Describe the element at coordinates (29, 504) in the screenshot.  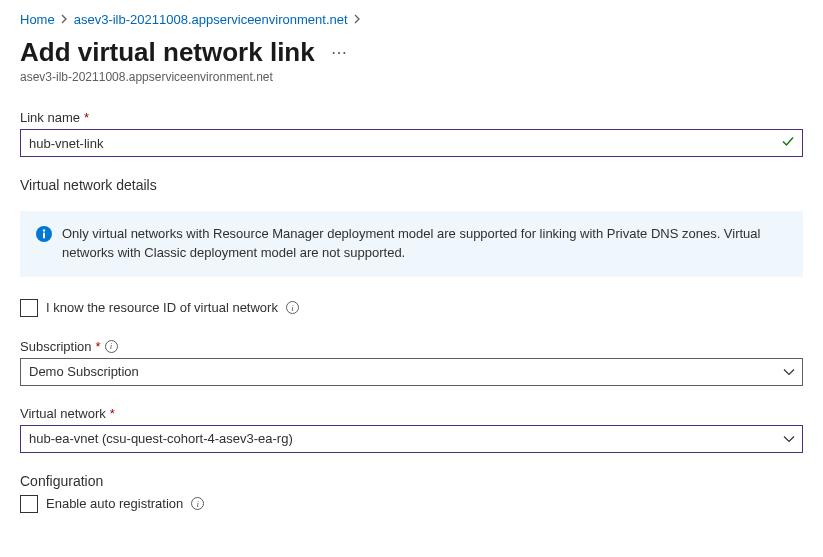
I see `auto-registration-checkbox` at that location.